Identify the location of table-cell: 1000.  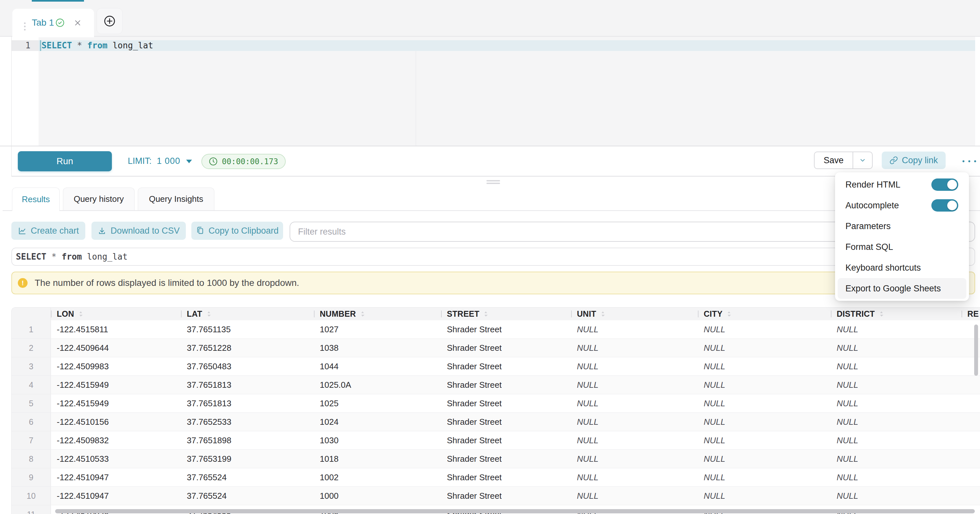
(377, 496).